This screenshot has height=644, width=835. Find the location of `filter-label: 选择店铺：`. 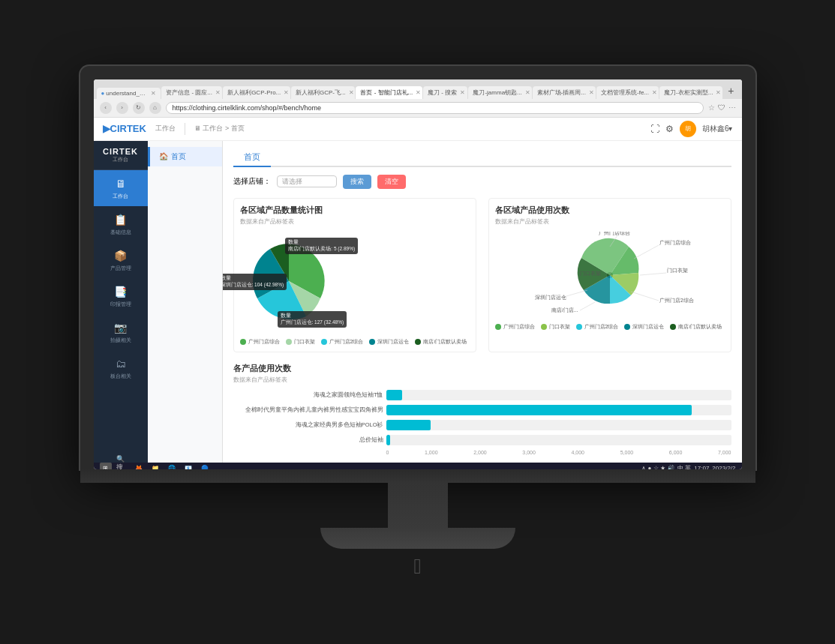

filter-label: 选择店铺： is located at coordinates (252, 181).